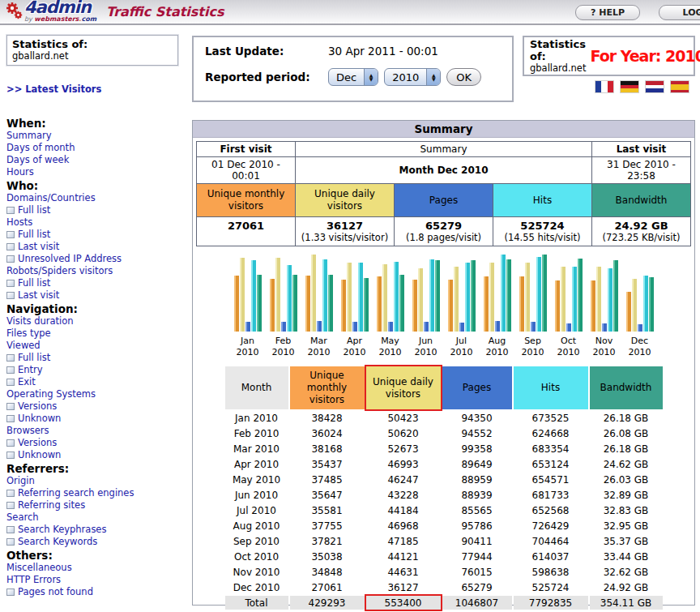 The width and height of the screenshot is (700, 612). I want to click on column-header-pages: Pages, so click(477, 387).